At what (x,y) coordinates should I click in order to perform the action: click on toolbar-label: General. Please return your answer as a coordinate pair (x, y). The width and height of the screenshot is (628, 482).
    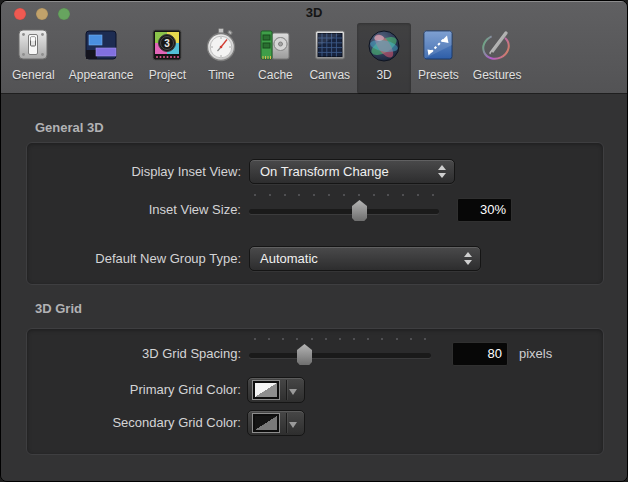
    Looking at the image, I should click on (34, 75).